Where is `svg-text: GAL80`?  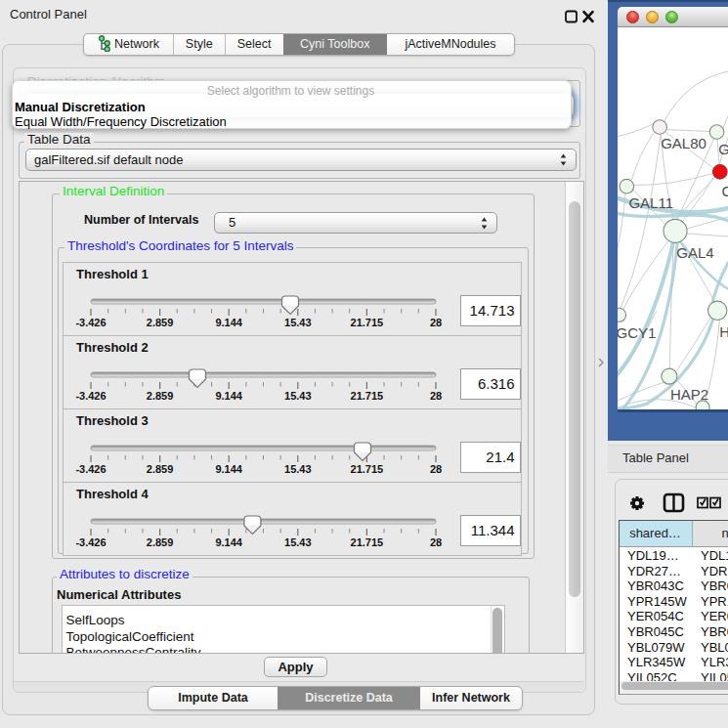 svg-text: GAL80 is located at coordinates (684, 143).